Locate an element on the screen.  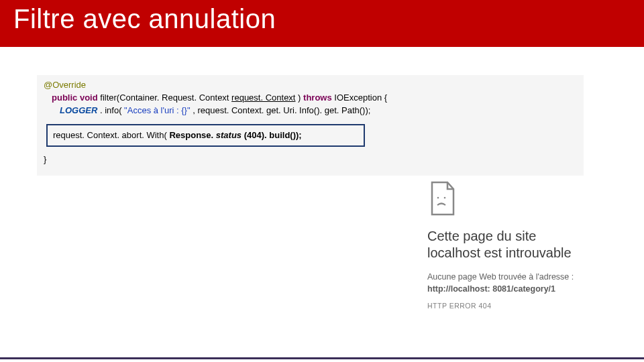
broken-page-icon is located at coordinates (443, 198).